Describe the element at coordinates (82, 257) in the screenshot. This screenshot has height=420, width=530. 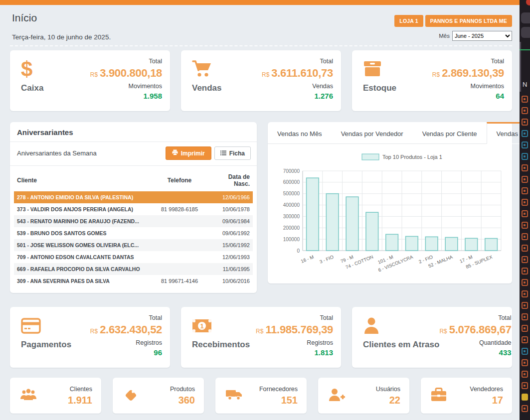
I see `cell-cliente: 709 - ANTONIO EDSON CAVALCANTE DANTAS` at that location.